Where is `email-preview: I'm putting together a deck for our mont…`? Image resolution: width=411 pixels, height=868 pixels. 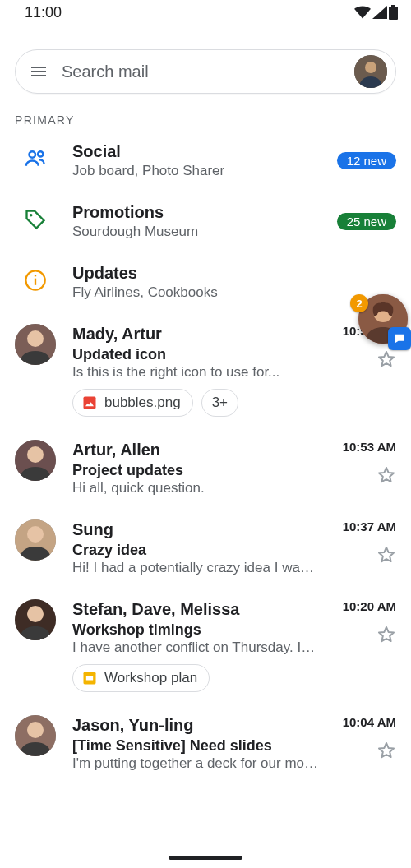 email-preview: I'm putting together a deck for our mont… is located at coordinates (197, 764).